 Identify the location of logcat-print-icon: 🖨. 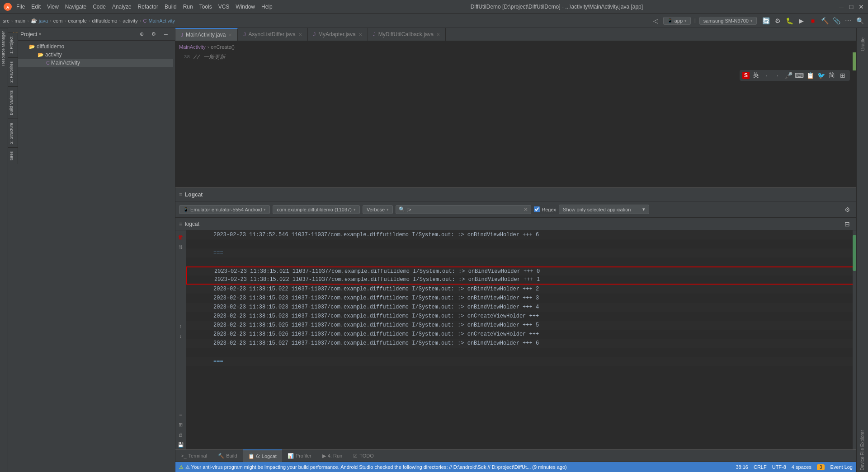
(181, 435).